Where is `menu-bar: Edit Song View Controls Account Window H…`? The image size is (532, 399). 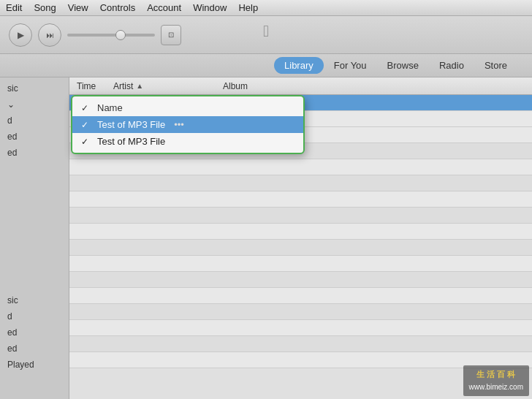 menu-bar: Edit Song View Controls Account Window H… is located at coordinates (266, 8).